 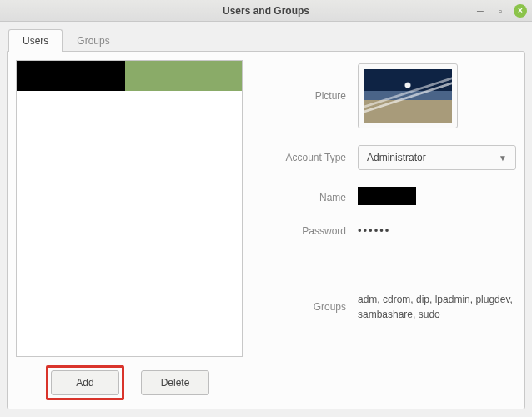 I want to click on label-groups: Groups, so click(x=300, y=307).